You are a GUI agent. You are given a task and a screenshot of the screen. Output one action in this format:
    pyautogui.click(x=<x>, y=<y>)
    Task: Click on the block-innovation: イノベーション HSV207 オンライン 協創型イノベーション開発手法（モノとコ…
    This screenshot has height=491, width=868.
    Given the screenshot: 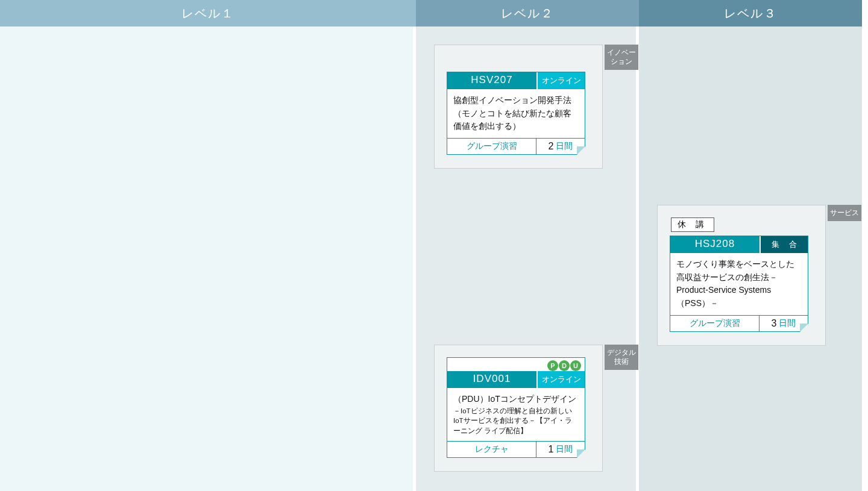 What is the action you would take?
    pyautogui.click(x=518, y=107)
    